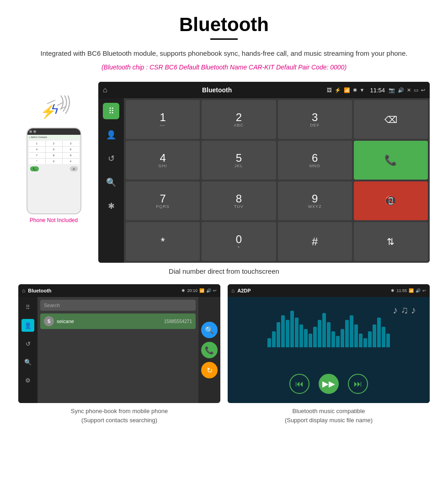 The height and width of the screenshot is (499, 448). I want to click on pb-sidebar-settings: ⚙, so click(28, 380).